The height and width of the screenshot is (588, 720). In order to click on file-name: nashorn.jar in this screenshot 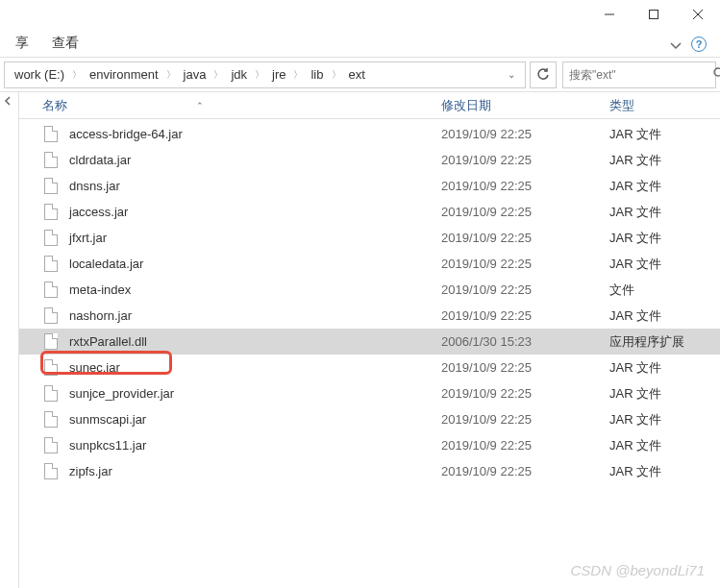, I will do `click(256, 315)`.